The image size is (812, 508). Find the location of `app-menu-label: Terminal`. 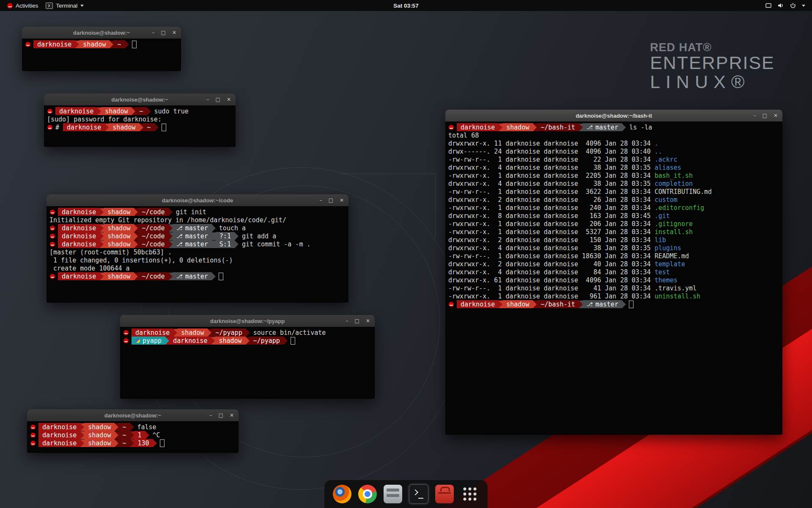

app-menu-label: Terminal is located at coordinates (67, 6).